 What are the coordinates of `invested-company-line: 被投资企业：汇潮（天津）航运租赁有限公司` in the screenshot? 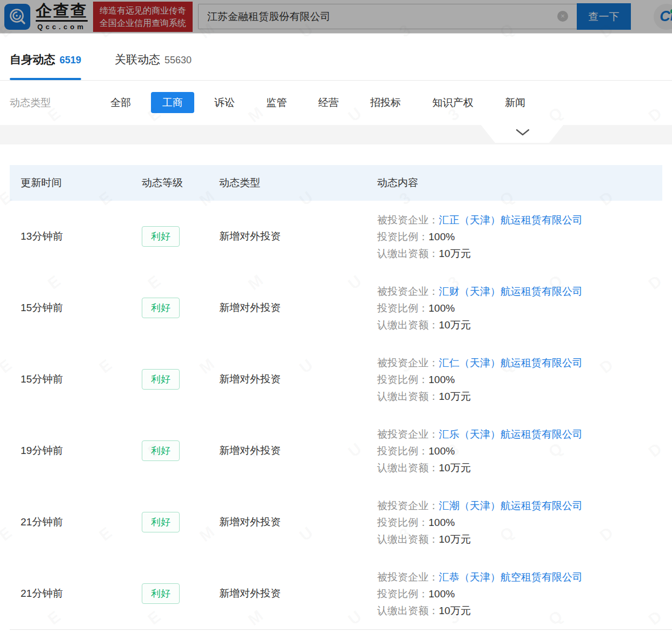 It's located at (519, 505).